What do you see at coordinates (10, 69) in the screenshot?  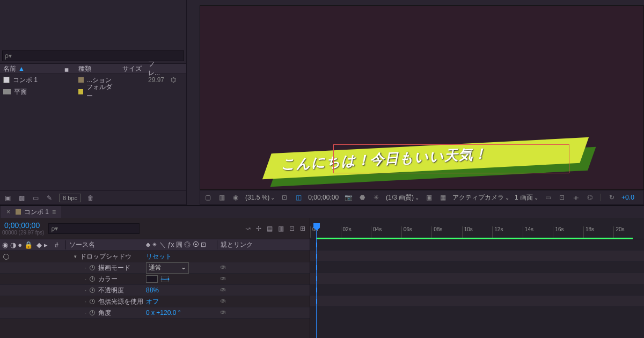 I see `col-name-header: 名前` at bounding box center [10, 69].